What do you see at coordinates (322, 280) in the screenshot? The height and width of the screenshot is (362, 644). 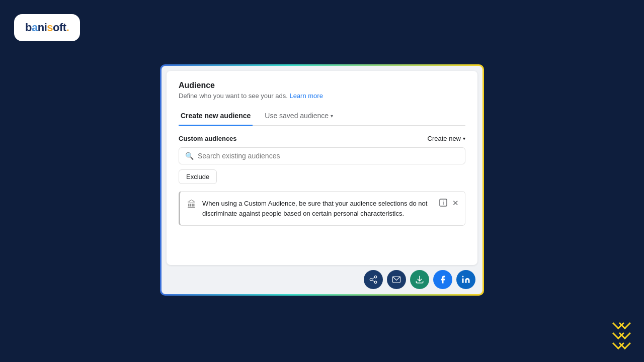 I see `bottom-toolbar` at bounding box center [322, 280].